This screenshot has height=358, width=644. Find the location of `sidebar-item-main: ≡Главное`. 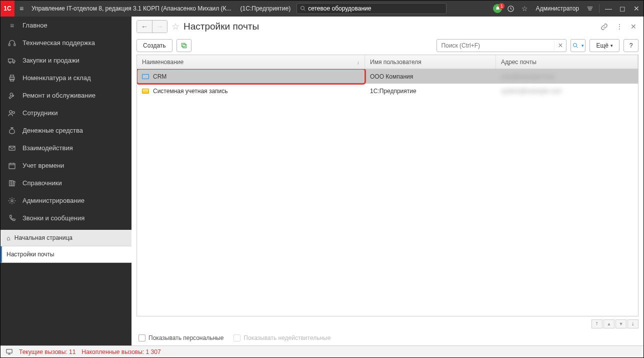

sidebar-item-main: ≡Главное is located at coordinates (66, 25).